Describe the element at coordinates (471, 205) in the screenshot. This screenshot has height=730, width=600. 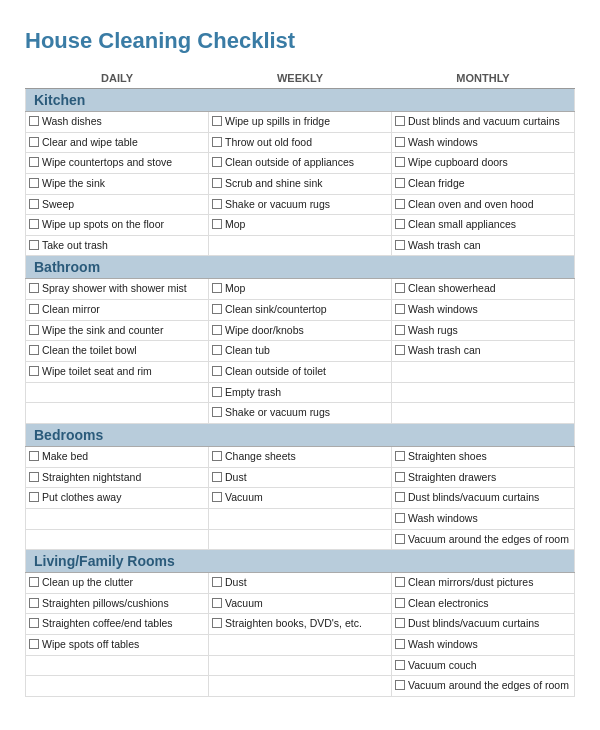
I see `item-label: Clean oven and oven hood` at that location.